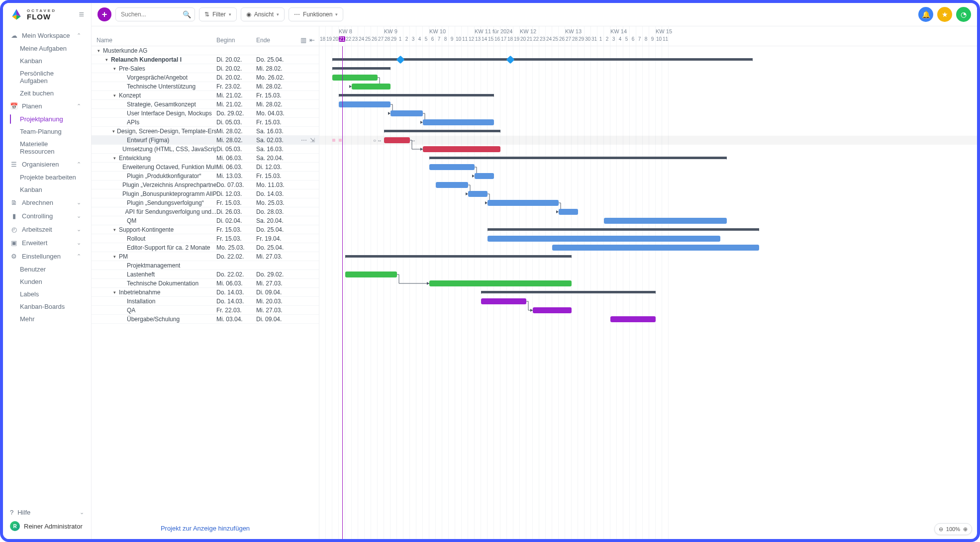 Image resolution: width=980 pixels, height=542 pixels. What do you see at coordinates (205, 78) in the screenshot?
I see `table-row: Vorgespräche/AngebotDi. 20.02.Mo. 26.02.` at bounding box center [205, 78].